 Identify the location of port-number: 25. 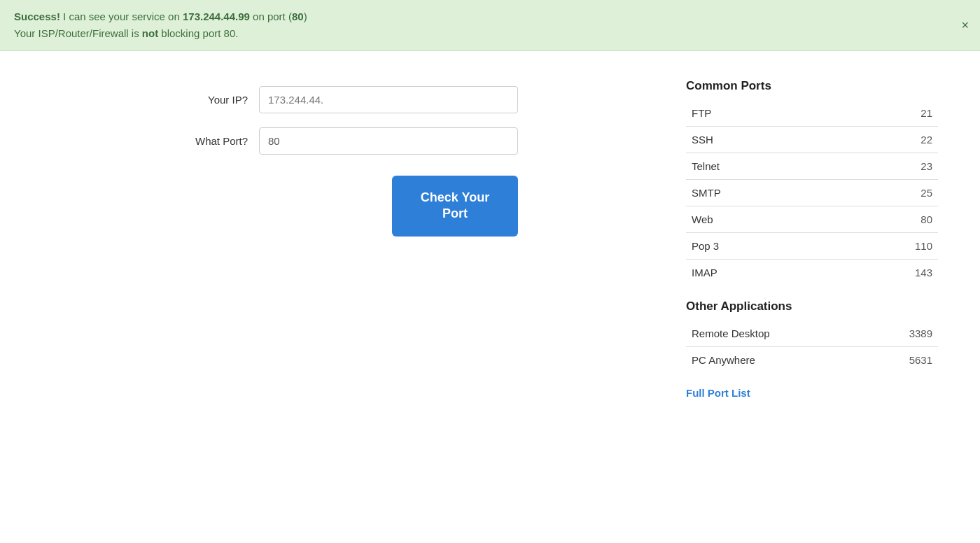
(886, 193).